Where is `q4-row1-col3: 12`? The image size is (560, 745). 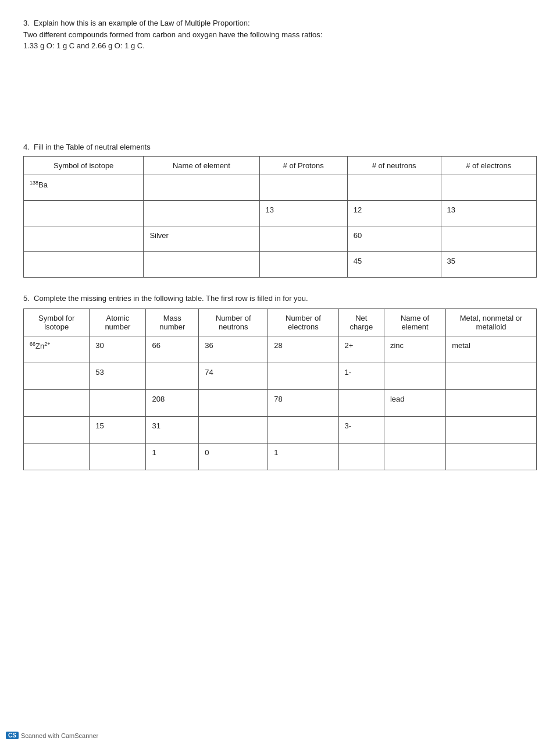 q4-row1-col3: 12 is located at coordinates (394, 213).